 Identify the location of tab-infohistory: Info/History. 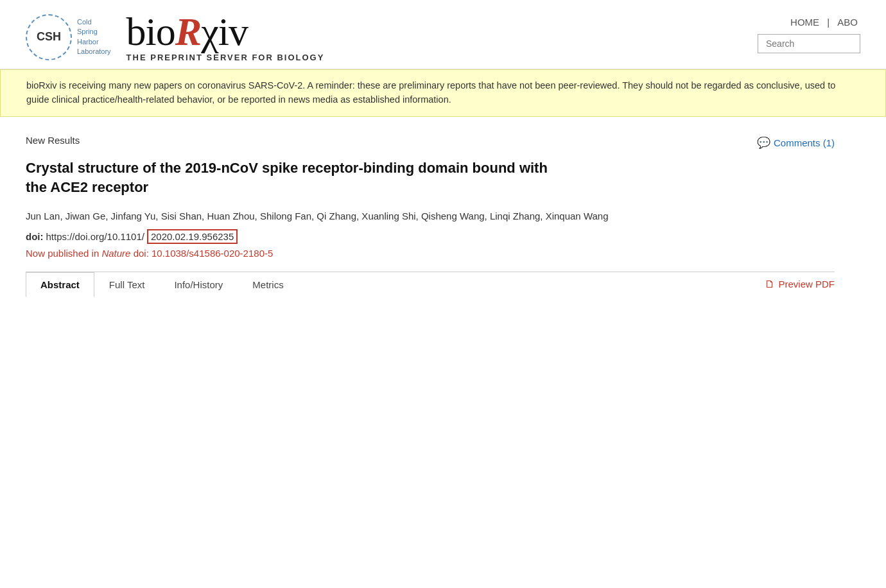
(198, 284).